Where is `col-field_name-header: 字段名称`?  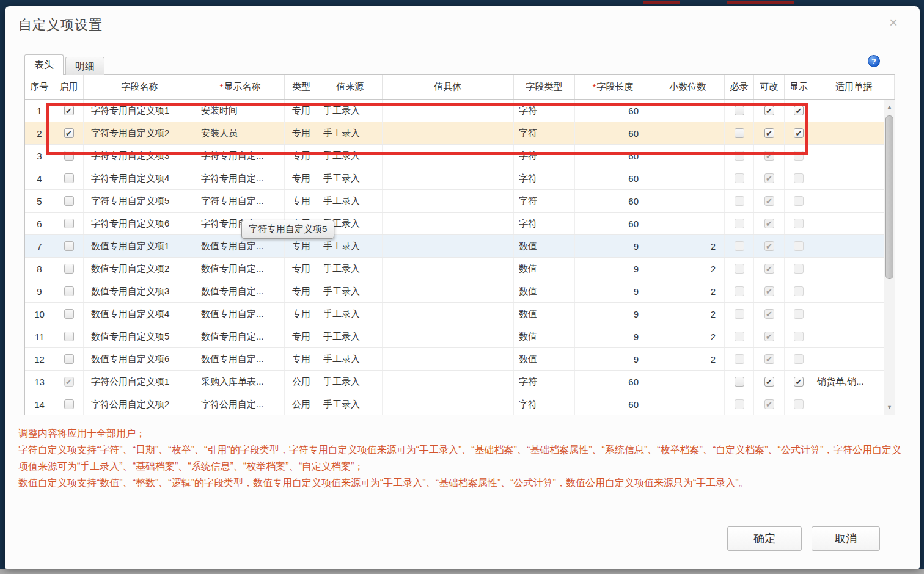 col-field_name-header: 字段名称 is located at coordinates (140, 87).